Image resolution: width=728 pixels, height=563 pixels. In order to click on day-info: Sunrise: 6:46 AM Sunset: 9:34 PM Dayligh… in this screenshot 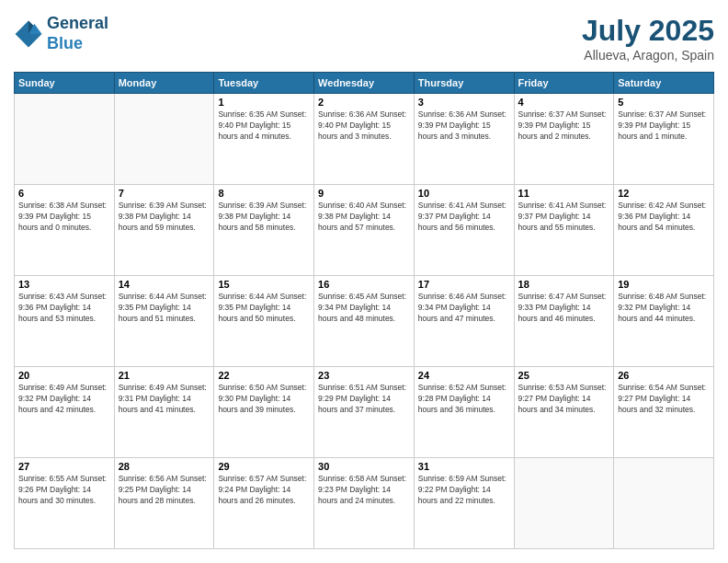, I will do `click(464, 308)`.